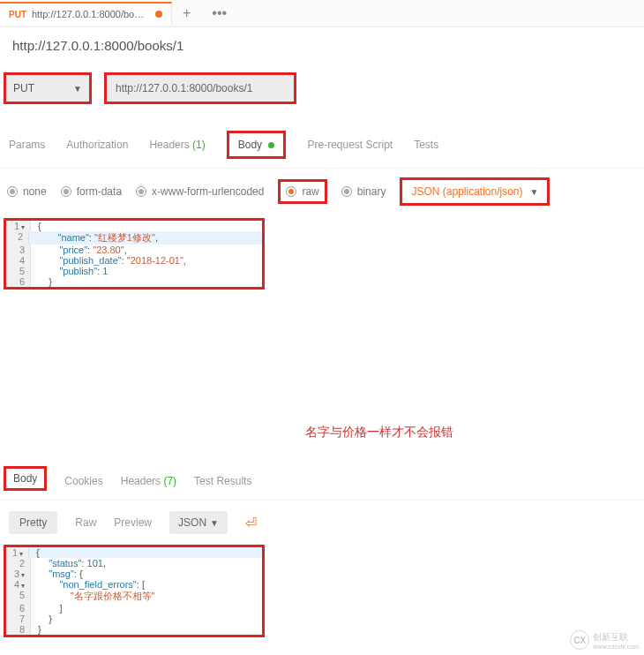  Describe the element at coordinates (169, 481) in the screenshot. I see `resp-tab-headers-count: (7)` at that location.